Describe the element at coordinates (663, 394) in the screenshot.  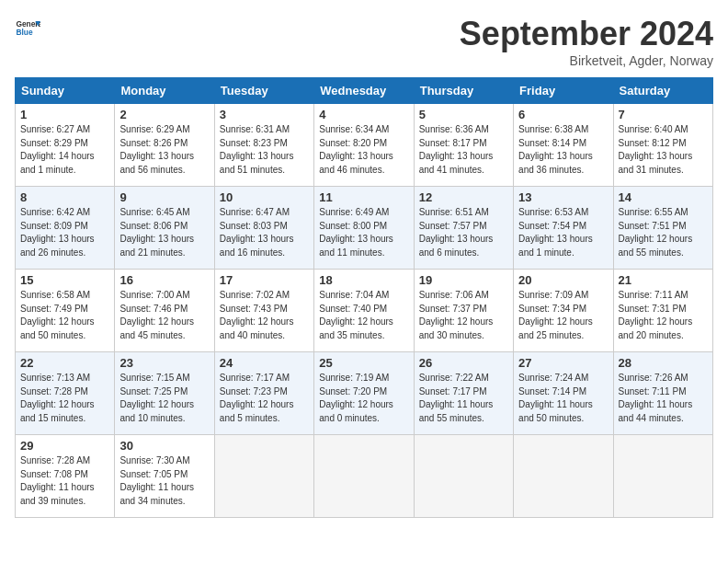
I see `calendar-cell: 28Sunrise: 7:26 AMSunset: 7:11 PMDayligh…` at that location.